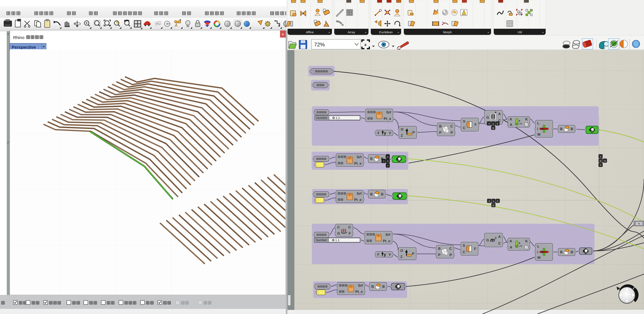  I want to click on svg-text: Util, so click(520, 32).